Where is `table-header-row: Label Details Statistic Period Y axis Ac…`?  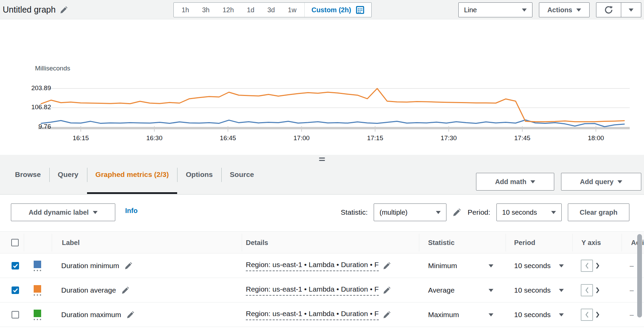
table-header-row: Label Details Statistic Period Y axis Ac… is located at coordinates (322, 243).